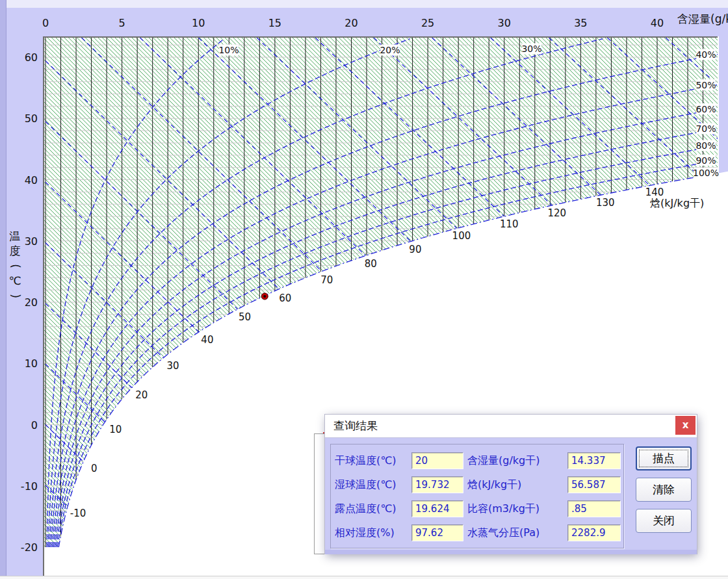 The width and height of the screenshot is (728, 579). What do you see at coordinates (664, 459) in the screenshot?
I see `plot-point-button: 描点` at bounding box center [664, 459].